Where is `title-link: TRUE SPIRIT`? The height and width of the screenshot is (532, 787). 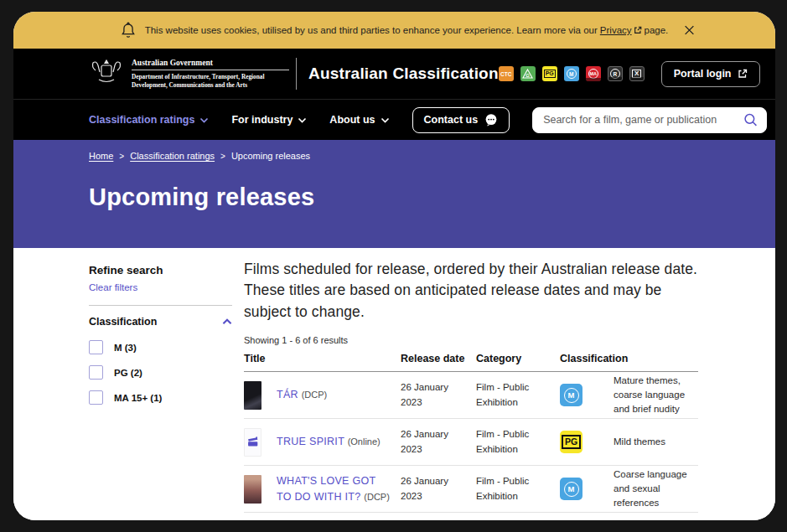 title-link: TRUE SPIRIT is located at coordinates (310, 442).